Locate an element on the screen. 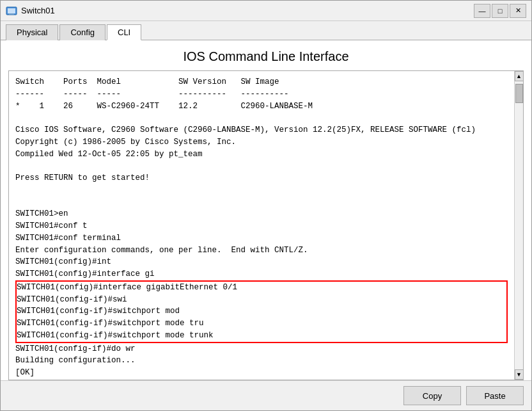  window-title: Switch01 is located at coordinates (247, 10).